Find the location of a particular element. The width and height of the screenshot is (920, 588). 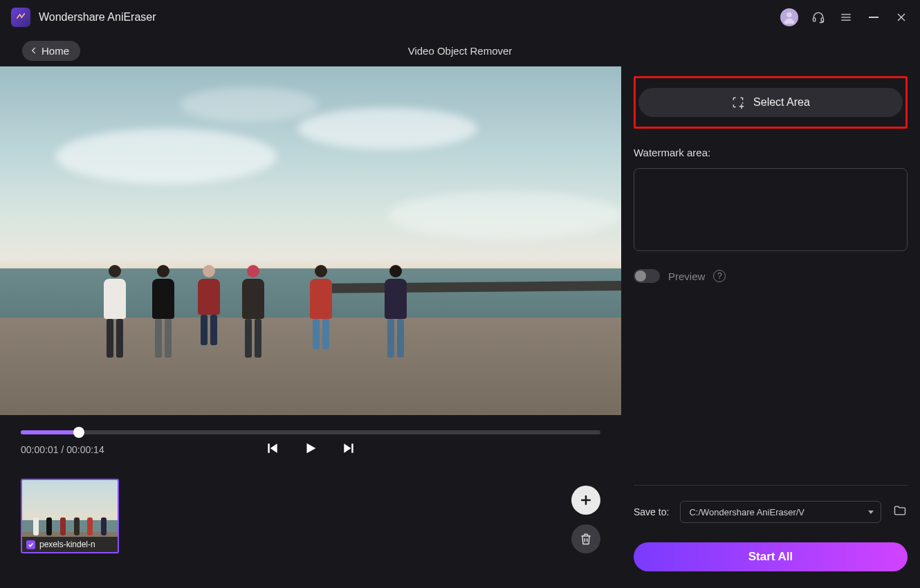

chevron-left-icon is located at coordinates (34, 50).